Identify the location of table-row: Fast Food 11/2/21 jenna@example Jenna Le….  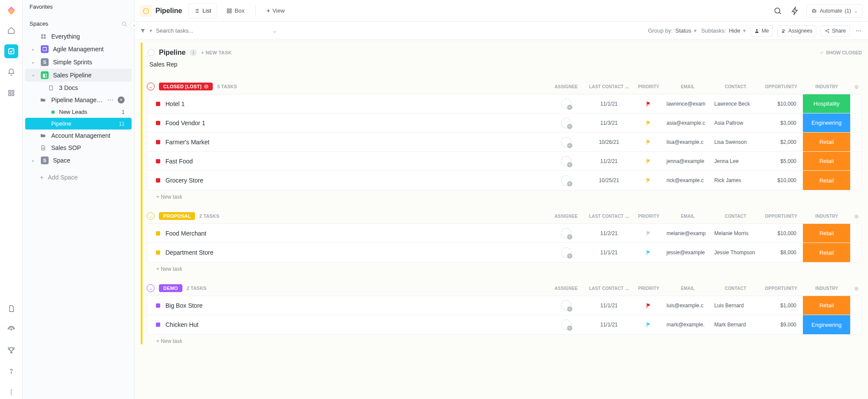
(505, 161).